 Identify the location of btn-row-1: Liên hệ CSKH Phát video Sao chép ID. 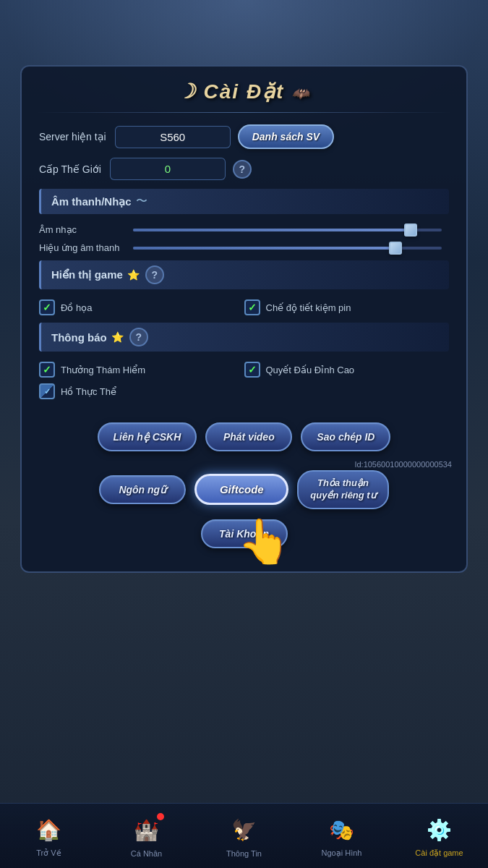
(244, 437).